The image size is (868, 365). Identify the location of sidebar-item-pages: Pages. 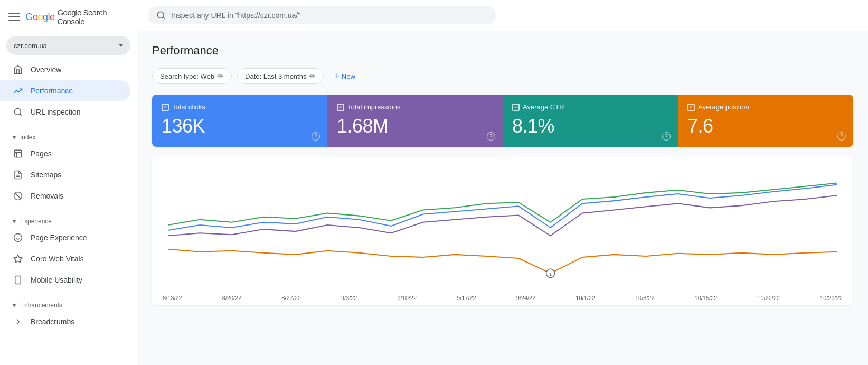
(65, 154).